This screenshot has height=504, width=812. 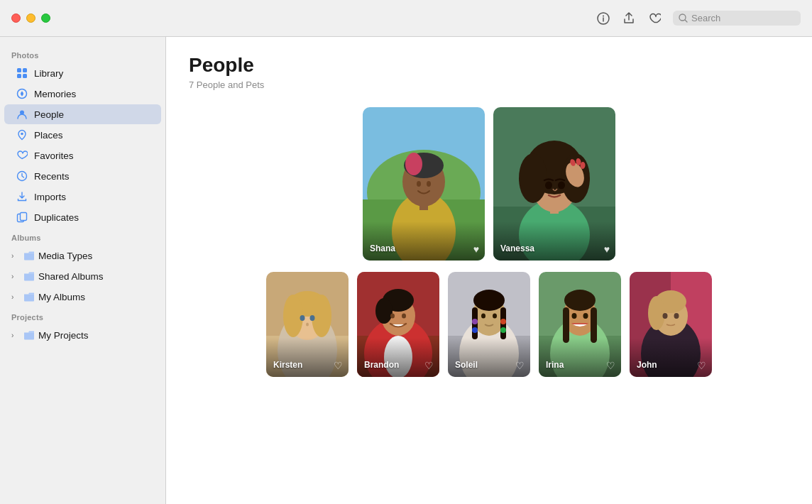 I want to click on person-heart-kirsten: ♡, so click(x=338, y=366).